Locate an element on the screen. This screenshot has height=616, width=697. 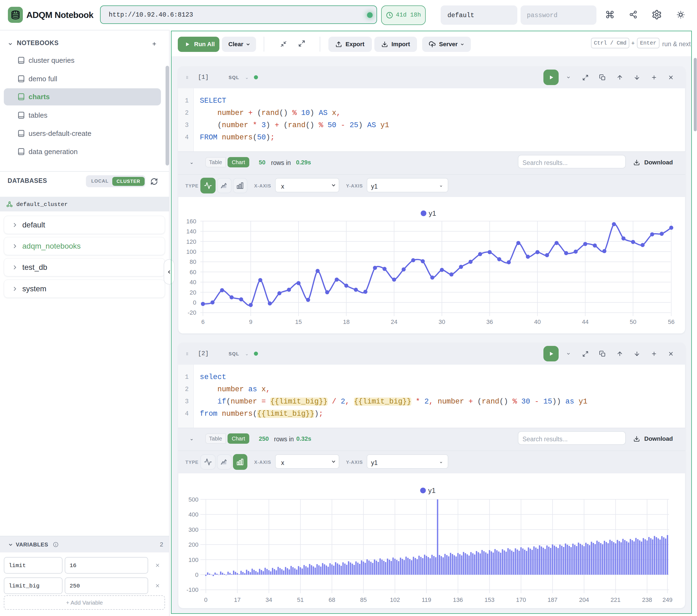
svg-text: 20 is located at coordinates (193, 292).